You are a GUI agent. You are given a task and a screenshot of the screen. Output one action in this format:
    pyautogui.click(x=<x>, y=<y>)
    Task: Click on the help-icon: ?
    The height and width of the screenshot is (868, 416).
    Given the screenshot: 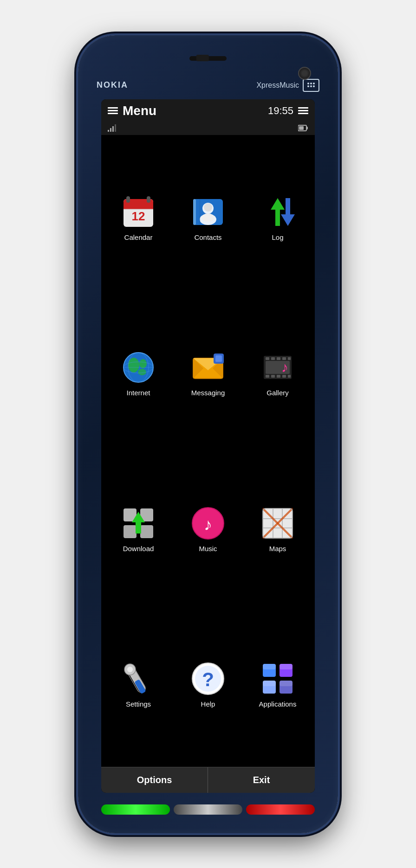 What is the action you would take?
    pyautogui.click(x=208, y=679)
    